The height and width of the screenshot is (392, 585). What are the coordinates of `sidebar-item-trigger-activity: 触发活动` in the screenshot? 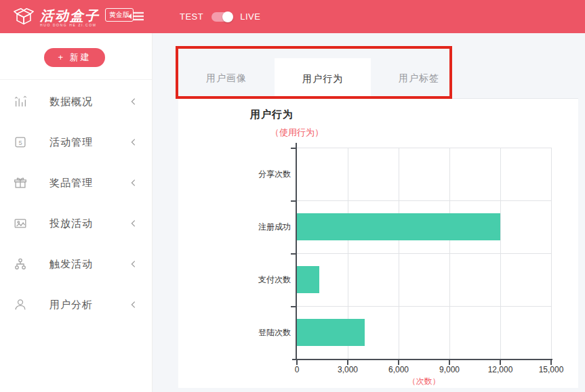 It's located at (76, 264).